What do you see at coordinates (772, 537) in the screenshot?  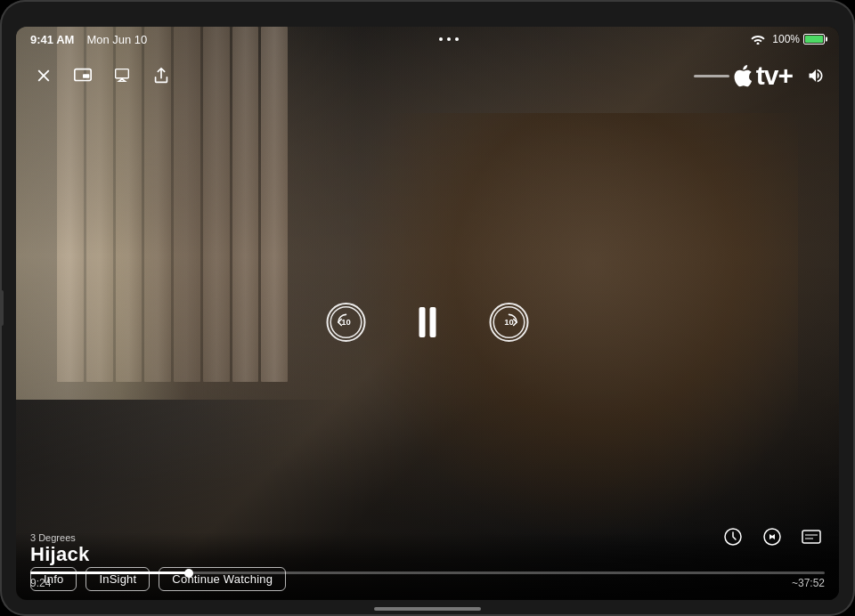 I see `bottom-right-controls` at bounding box center [772, 537].